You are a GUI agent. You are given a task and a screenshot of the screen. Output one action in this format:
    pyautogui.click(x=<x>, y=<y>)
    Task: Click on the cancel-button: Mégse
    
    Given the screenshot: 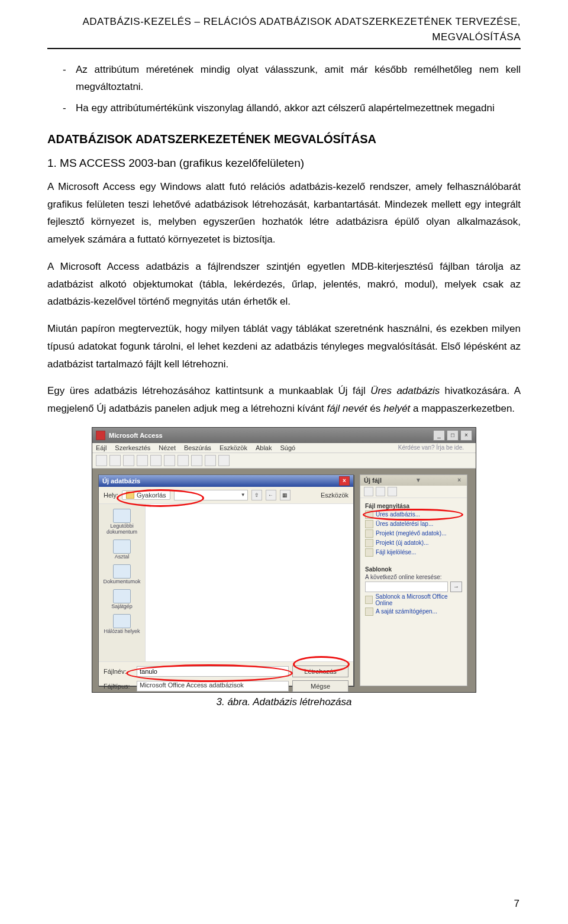 What is the action you would take?
    pyautogui.click(x=321, y=686)
    